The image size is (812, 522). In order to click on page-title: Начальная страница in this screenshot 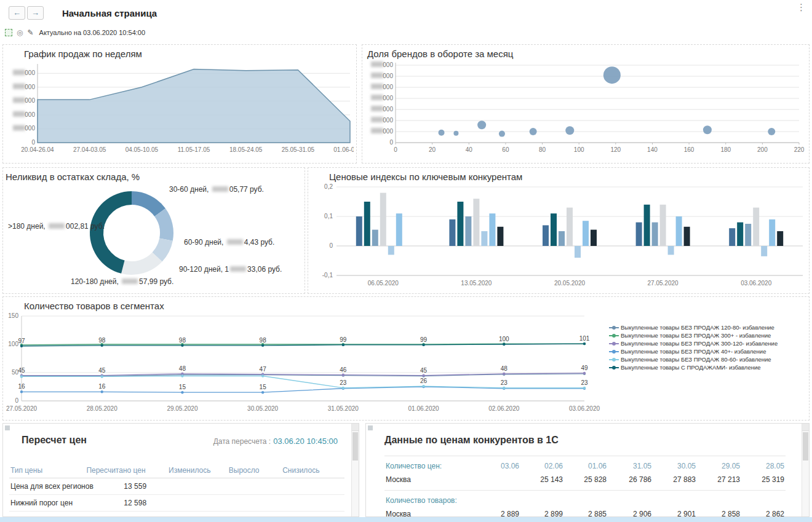, I will do `click(109, 14)`.